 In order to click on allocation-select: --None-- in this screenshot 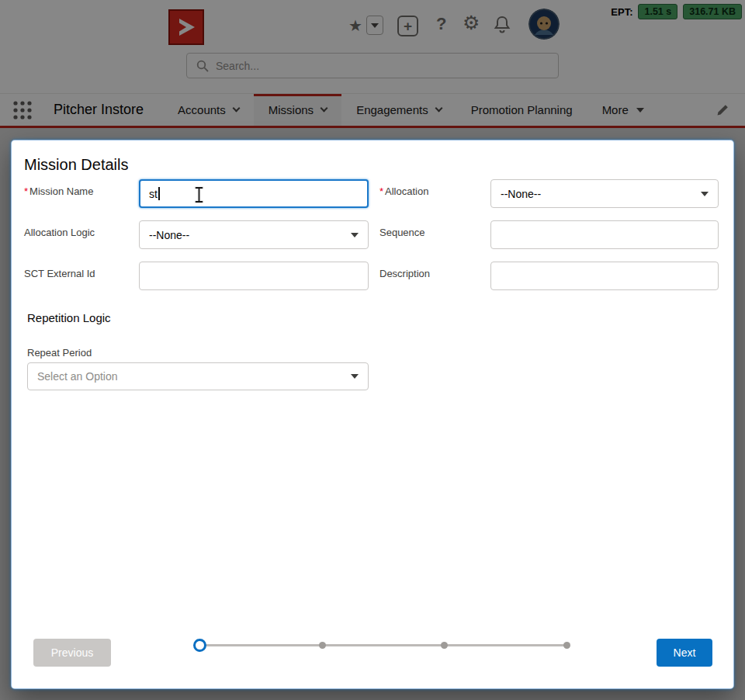, I will do `click(605, 194)`.